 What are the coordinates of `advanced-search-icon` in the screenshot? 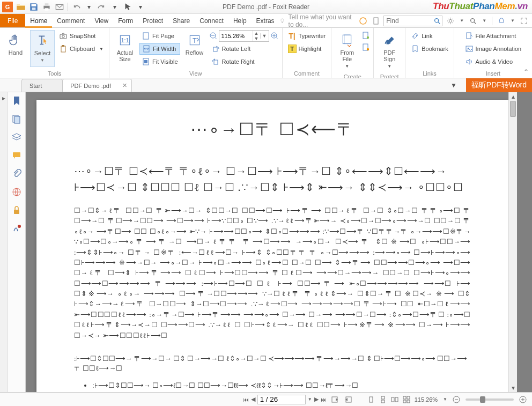 It's located at (473, 21).